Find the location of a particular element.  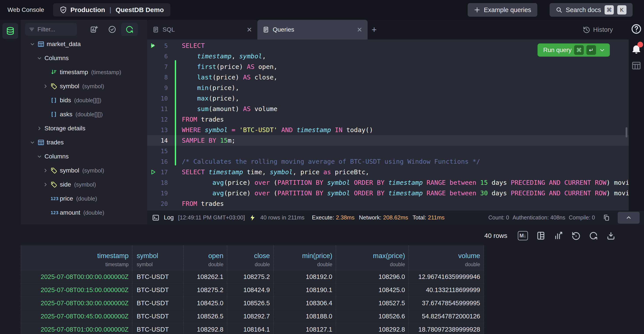

code-line-20: 20FROM trades is located at coordinates (388, 204).